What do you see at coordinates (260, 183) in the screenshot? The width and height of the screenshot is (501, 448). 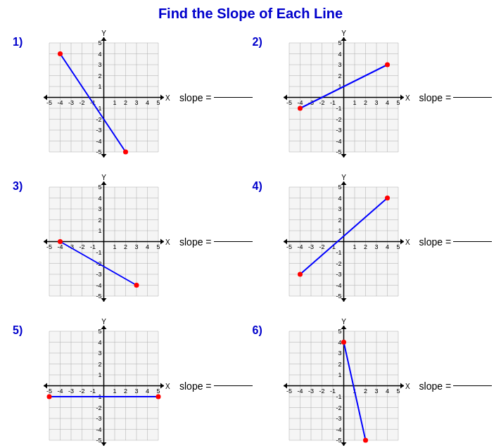 I see `problem-number-4: 4)` at bounding box center [260, 183].